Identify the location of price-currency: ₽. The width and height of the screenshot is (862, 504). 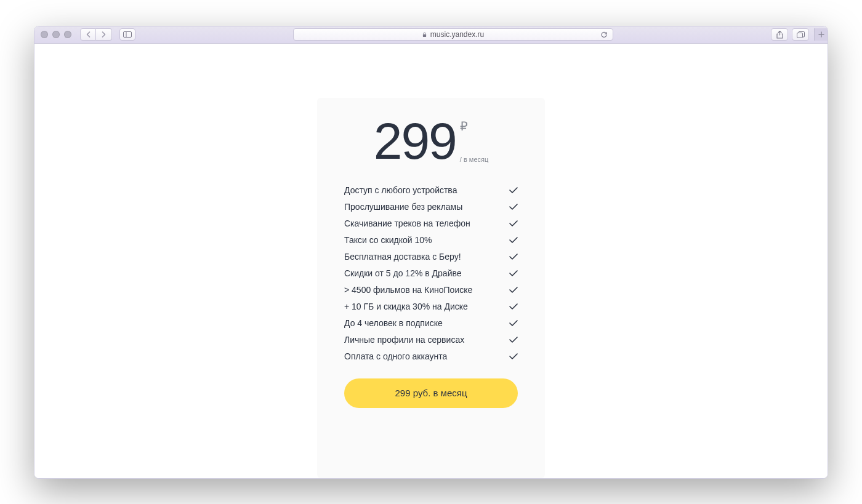
(464, 126).